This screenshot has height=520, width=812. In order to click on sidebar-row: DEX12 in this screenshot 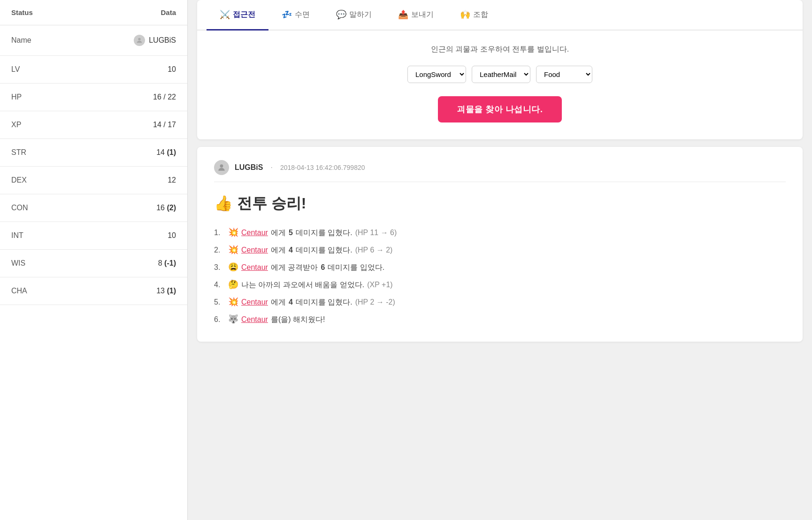, I will do `click(94, 180)`.